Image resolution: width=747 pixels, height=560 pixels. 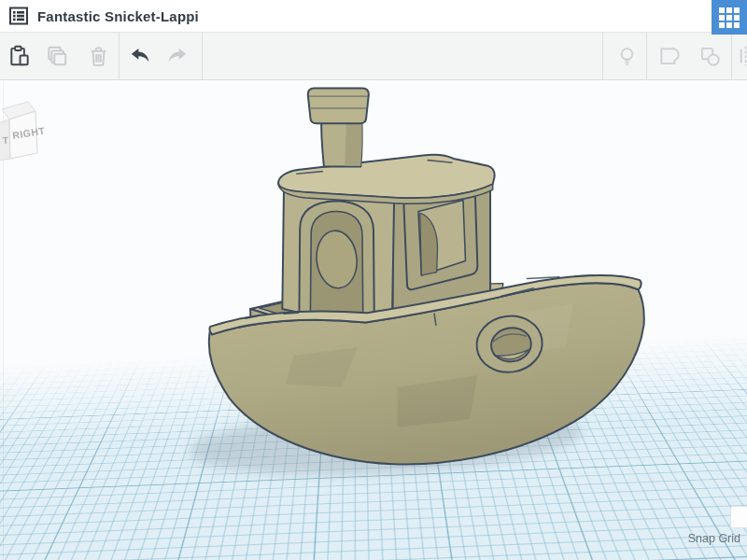 I want to click on title-bar: Fantastic Snicket-Lappi, so click(x=374, y=17).